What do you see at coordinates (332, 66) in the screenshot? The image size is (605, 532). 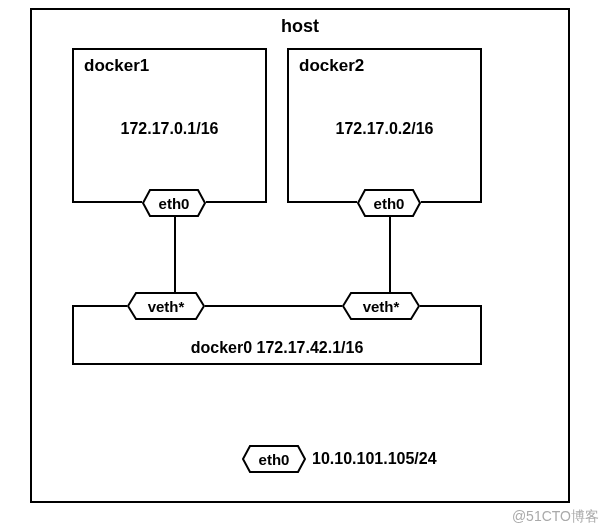 I see `docker2-title: docker2` at bounding box center [332, 66].